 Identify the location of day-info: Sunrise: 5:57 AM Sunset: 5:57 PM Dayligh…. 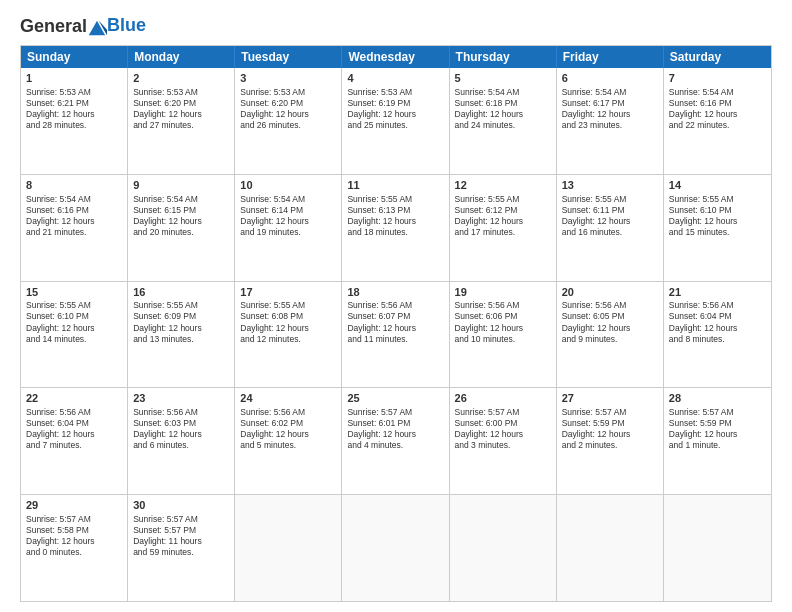
(181, 536).